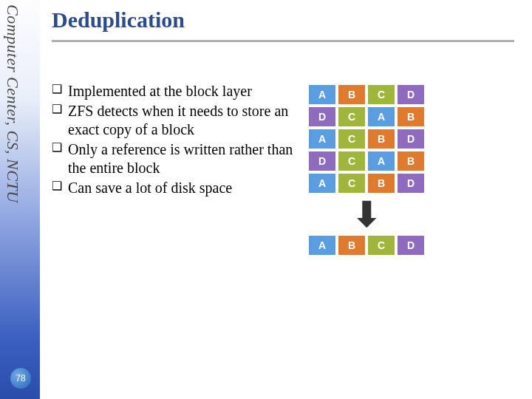  What do you see at coordinates (366, 170) in the screenshot?
I see `dedup-diagram: ABCDDCABACBDDCABACBD ⬇ ABCD` at bounding box center [366, 170].